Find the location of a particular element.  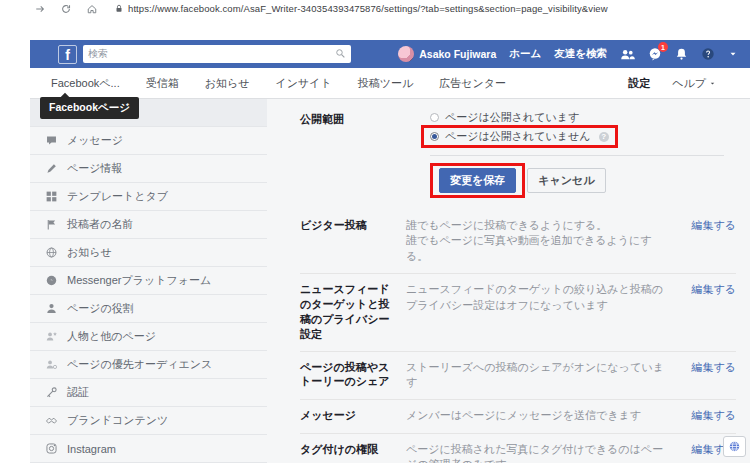

page-visibility-section: 公開範囲 ページは公開されています ページは公開されていません ? is located at coordinates (518, 154).